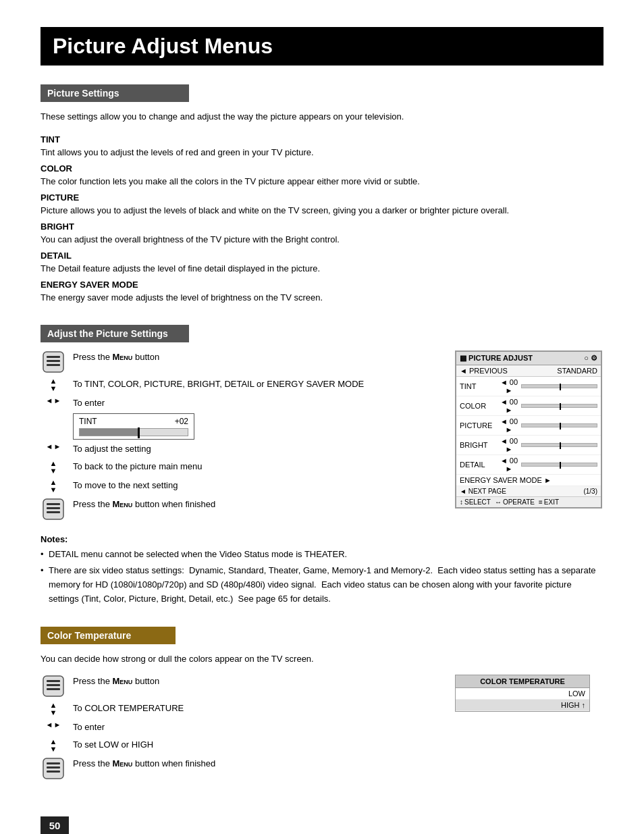 The height and width of the screenshot is (834, 644). Describe the element at coordinates (190, 239) in the screenshot. I see `bright-desc: You can adjust the overall brightness of…` at that location.